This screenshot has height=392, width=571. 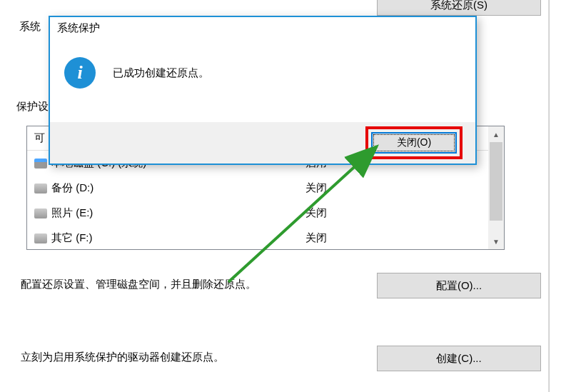 I want to click on drive-row: 其它 (F:) 关闭, so click(x=266, y=238).